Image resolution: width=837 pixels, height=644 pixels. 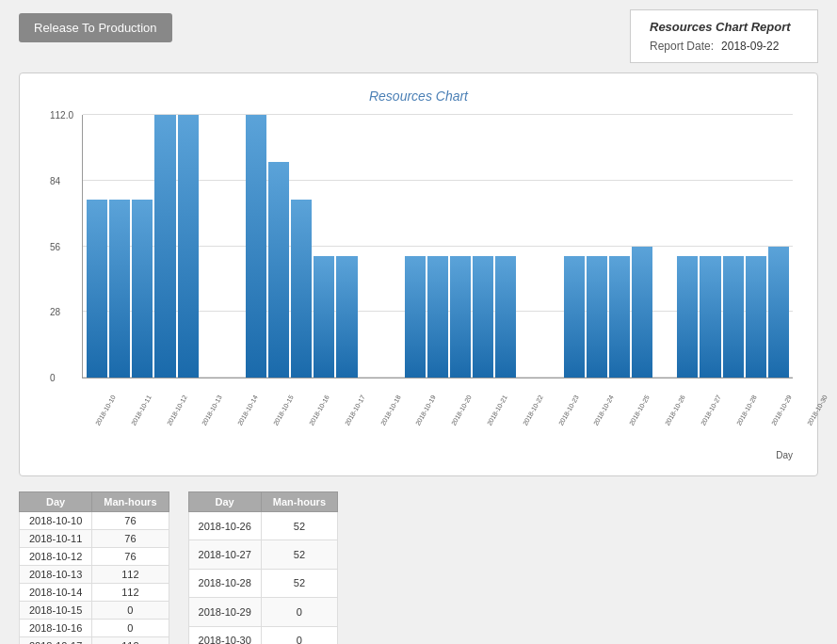 I want to click on y-tick-56: 56, so click(x=55, y=247).